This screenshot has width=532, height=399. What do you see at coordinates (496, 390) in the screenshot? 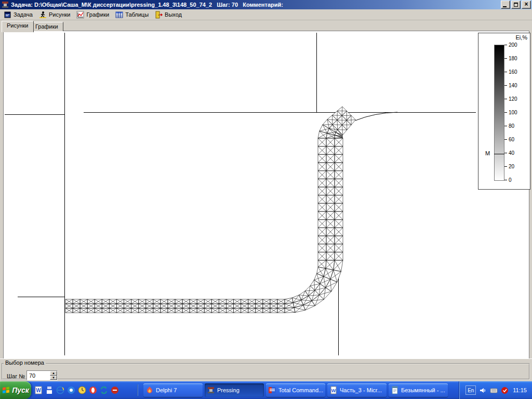
I see `system-tray: En 11:15` at bounding box center [496, 390].